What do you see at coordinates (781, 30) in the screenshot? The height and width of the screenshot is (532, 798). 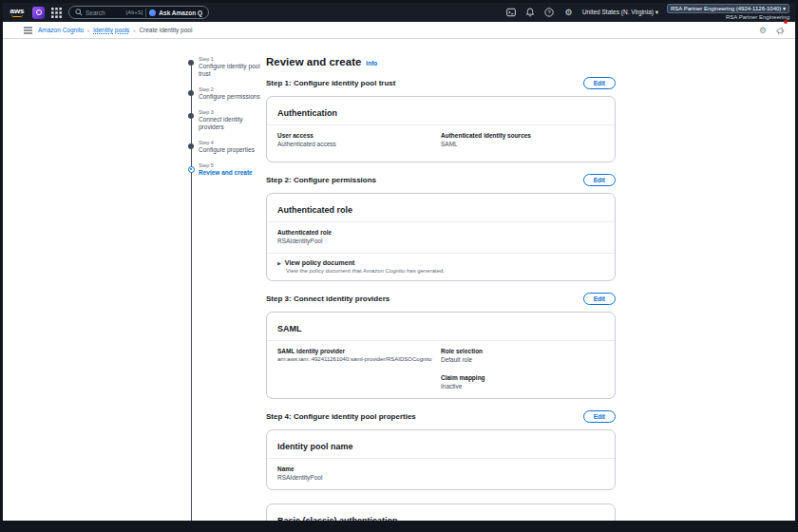 I see `feedback-megaphone-icon` at bounding box center [781, 30].